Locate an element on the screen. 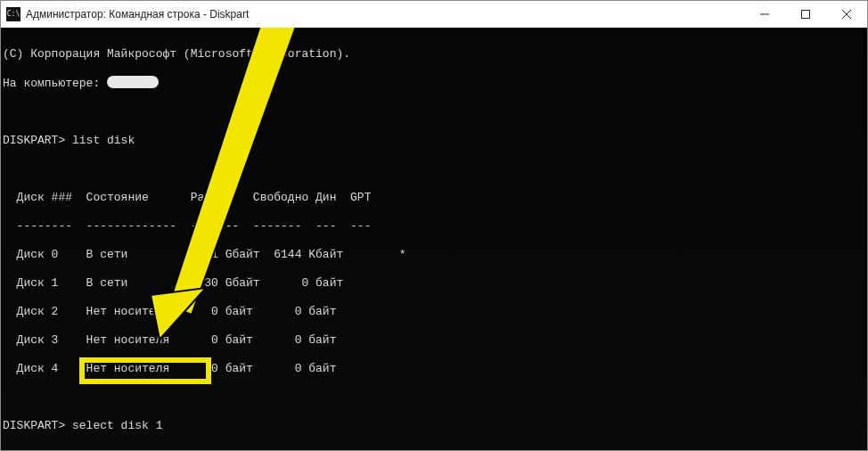 The image size is (868, 451). redacted-hostname is located at coordinates (133, 82).